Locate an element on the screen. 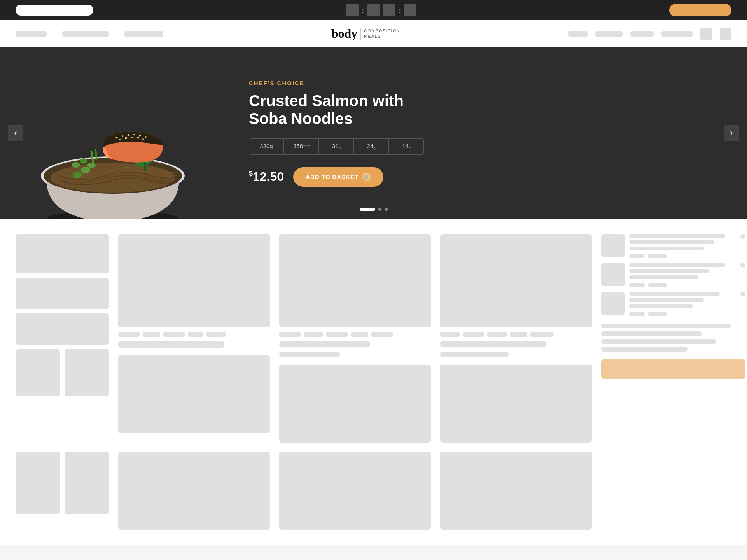 The height and width of the screenshot is (560, 747). nav-link-contact is located at coordinates (677, 34).